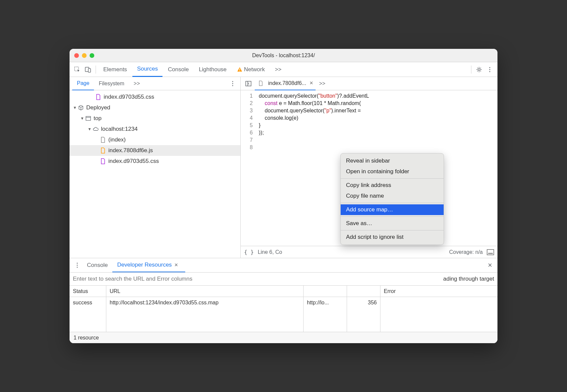  Describe the element at coordinates (392, 199) in the screenshot. I see `context-menu: Reveal in sidebar Open in containing fol…` at that location.